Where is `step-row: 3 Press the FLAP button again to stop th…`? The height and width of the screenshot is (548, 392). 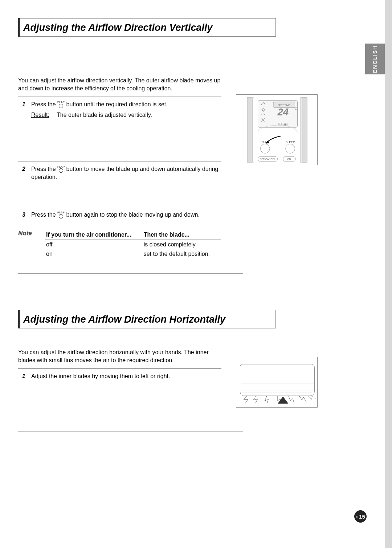 step-row: 3 Press the FLAP button again to stop th… is located at coordinates (120, 215).